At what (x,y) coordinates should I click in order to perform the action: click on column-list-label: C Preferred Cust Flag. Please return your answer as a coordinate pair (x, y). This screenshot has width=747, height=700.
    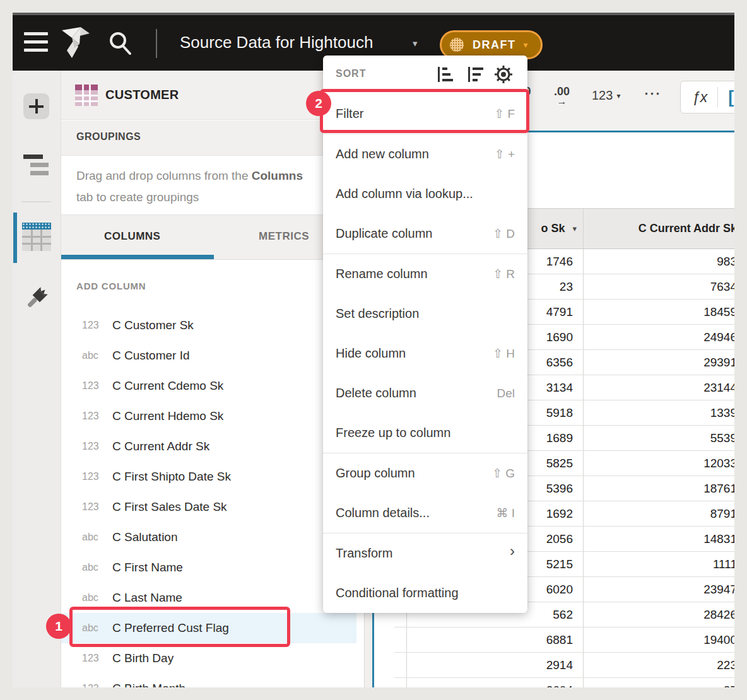
    Looking at the image, I should click on (170, 628).